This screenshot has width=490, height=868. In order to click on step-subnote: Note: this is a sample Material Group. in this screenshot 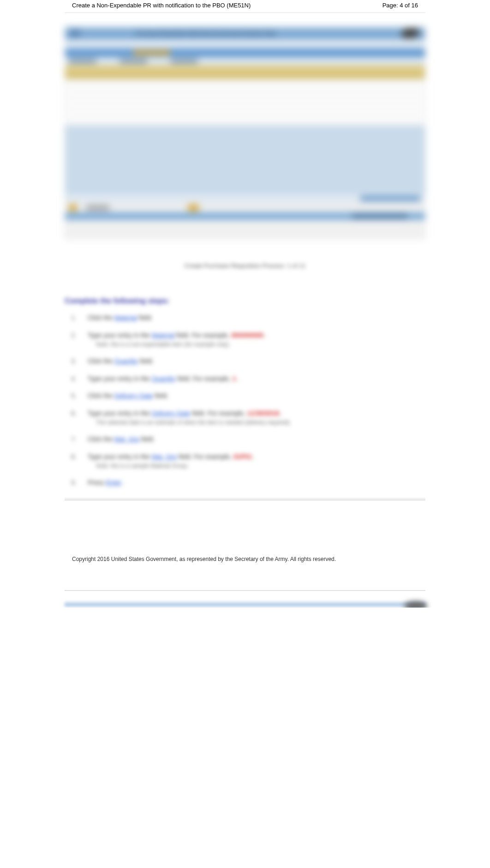, I will do `click(261, 466)`.